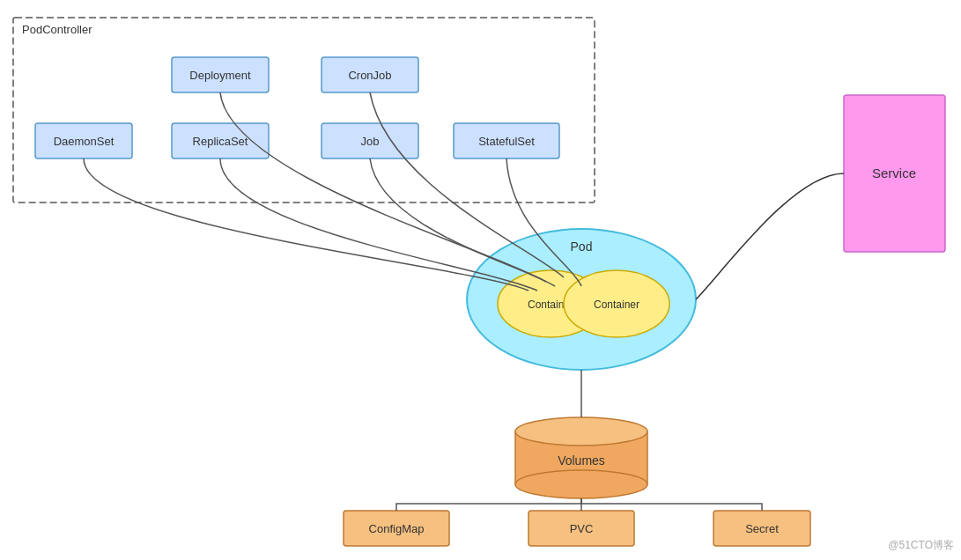 This screenshot has width=961, height=560. I want to click on deployment-label: Deployment, so click(220, 76).